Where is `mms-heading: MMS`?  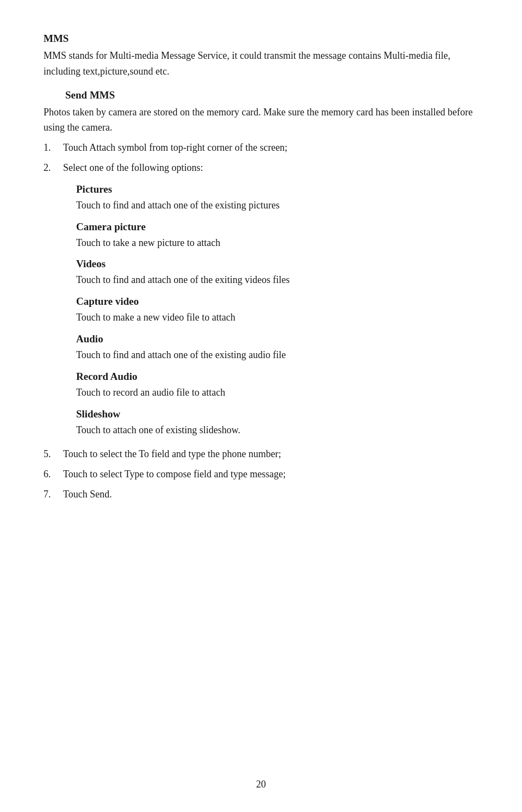 mms-heading: MMS is located at coordinates (261, 39).